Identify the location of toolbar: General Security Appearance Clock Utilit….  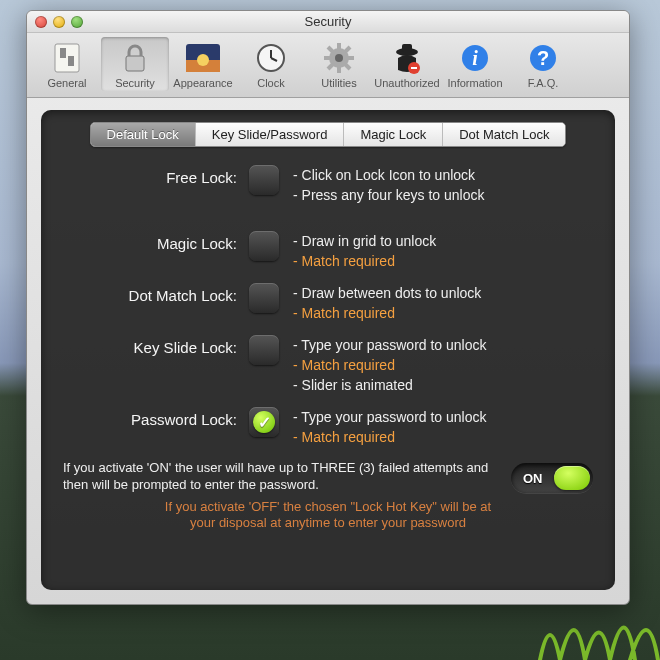
(328, 66).